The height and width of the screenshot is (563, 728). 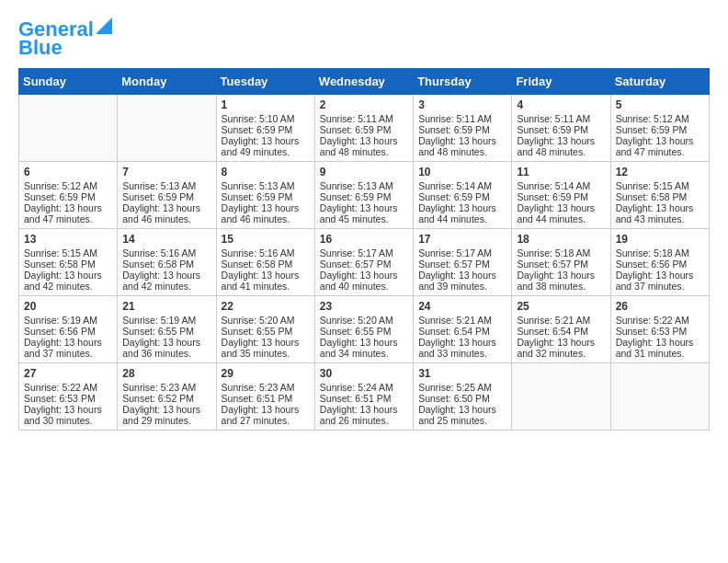 What do you see at coordinates (660, 306) in the screenshot?
I see `day-number: 26` at bounding box center [660, 306].